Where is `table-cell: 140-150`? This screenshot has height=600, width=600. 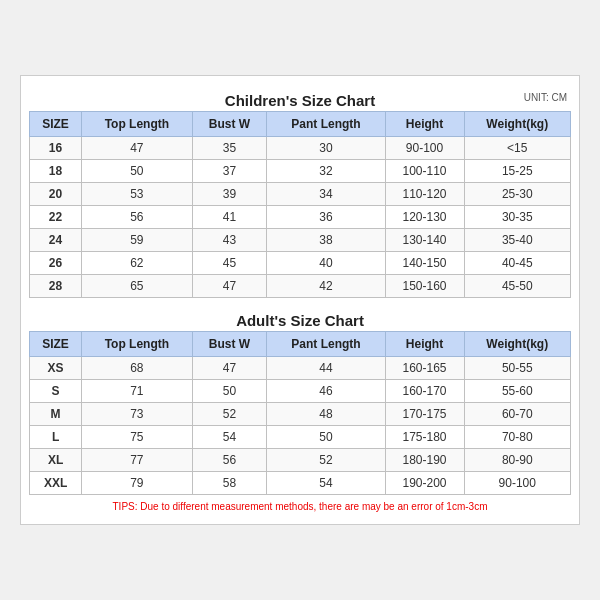
table-cell: 140-150 is located at coordinates (424, 264).